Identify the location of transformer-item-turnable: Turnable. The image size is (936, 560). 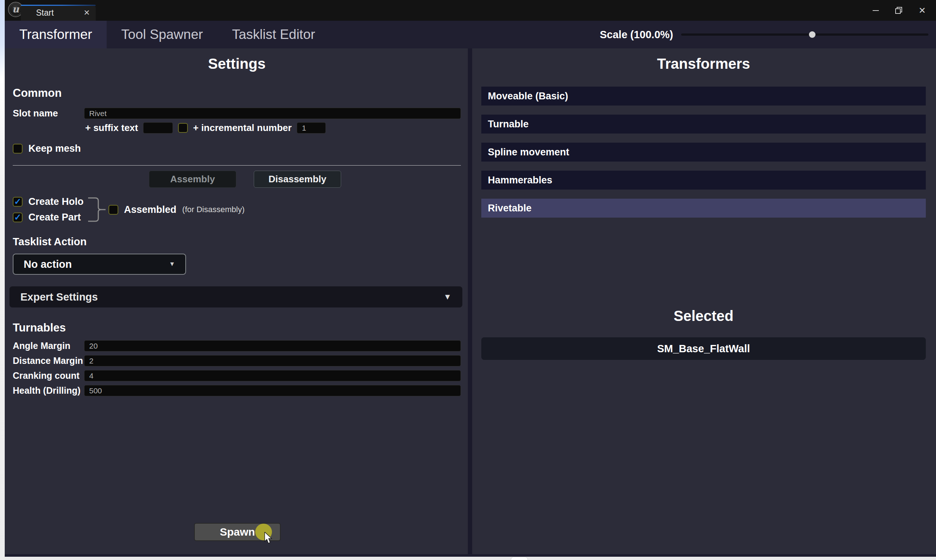
(704, 124).